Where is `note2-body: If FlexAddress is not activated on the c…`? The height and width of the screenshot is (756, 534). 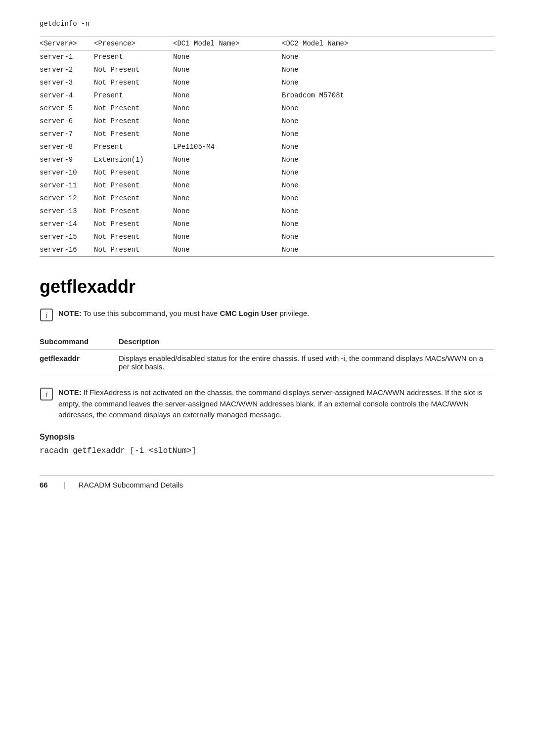
note2-body: If FlexAddress is not activated on the c… is located at coordinates (270, 403).